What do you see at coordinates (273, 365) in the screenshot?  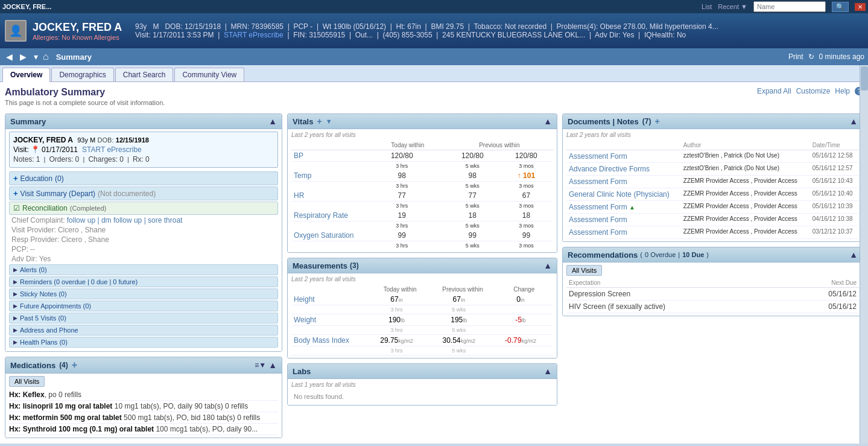 I see `medications-collapse-btn: ▲` at bounding box center [273, 365].